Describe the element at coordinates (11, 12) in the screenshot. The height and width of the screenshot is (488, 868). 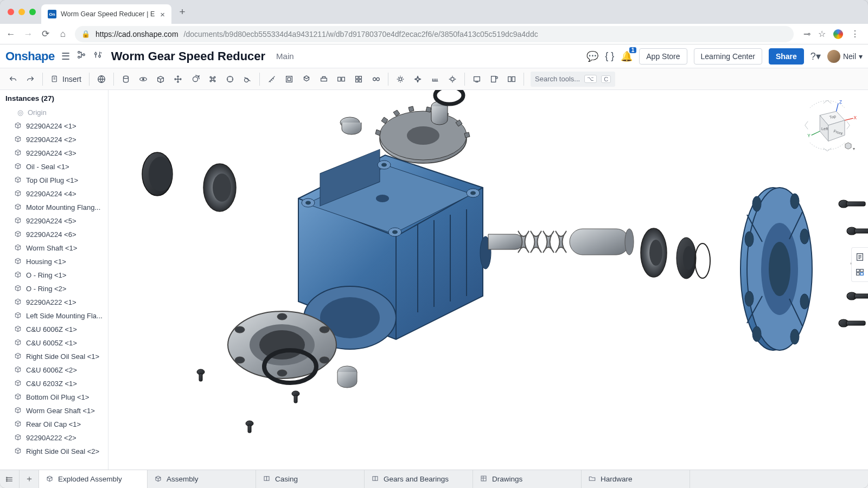
I see `close-window-btn` at that location.